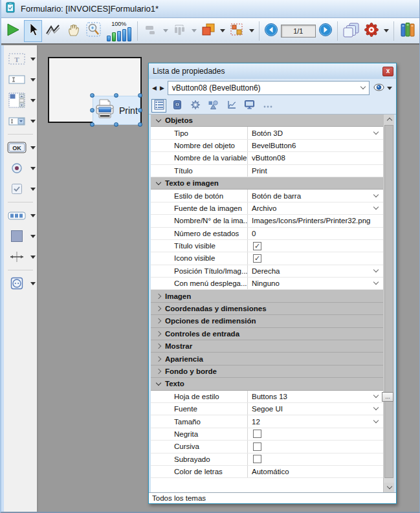  I want to click on property-row: Hoja de estiloButtons 13..., so click(267, 397).